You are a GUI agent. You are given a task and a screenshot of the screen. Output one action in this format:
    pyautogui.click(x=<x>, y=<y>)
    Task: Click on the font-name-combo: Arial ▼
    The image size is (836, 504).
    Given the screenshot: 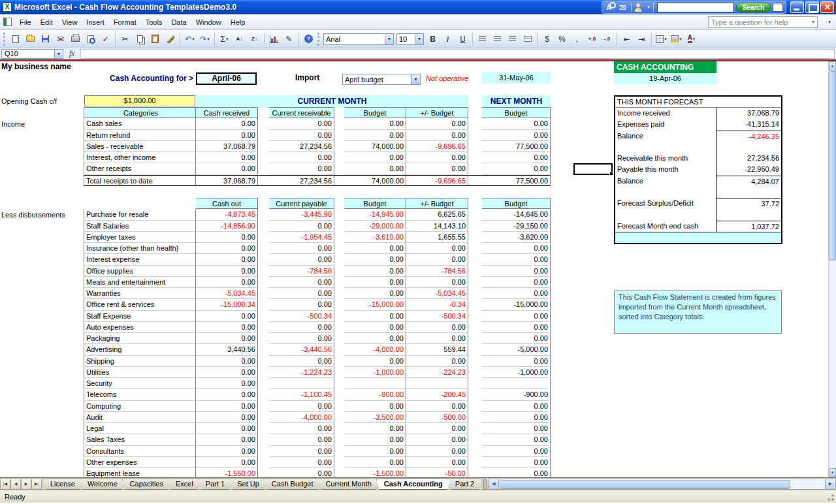 What is the action you would take?
    pyautogui.click(x=359, y=39)
    